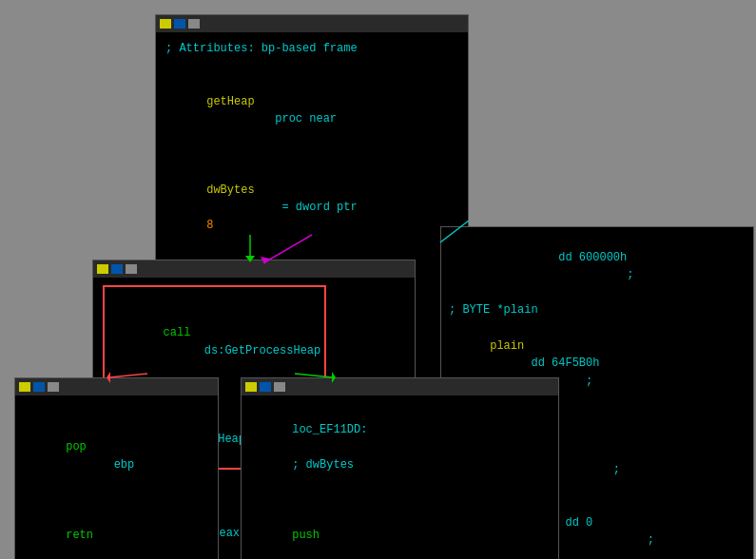 This screenshot has width=756, height=559. What do you see at coordinates (254, 269) in the screenshot?
I see `middle-titlebar` at bounding box center [254, 269].